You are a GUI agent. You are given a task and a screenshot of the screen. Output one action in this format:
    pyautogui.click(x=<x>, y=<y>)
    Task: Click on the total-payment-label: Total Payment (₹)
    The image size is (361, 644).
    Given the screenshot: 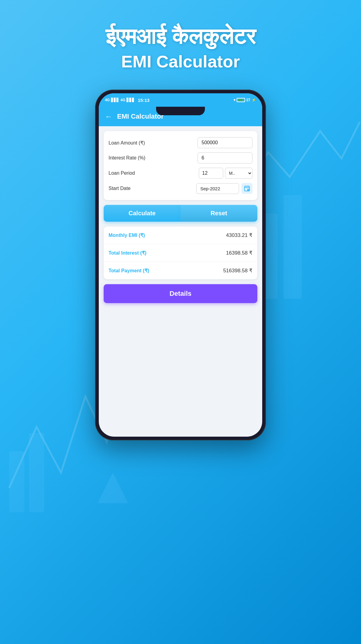 What is the action you would take?
    pyautogui.click(x=129, y=271)
    